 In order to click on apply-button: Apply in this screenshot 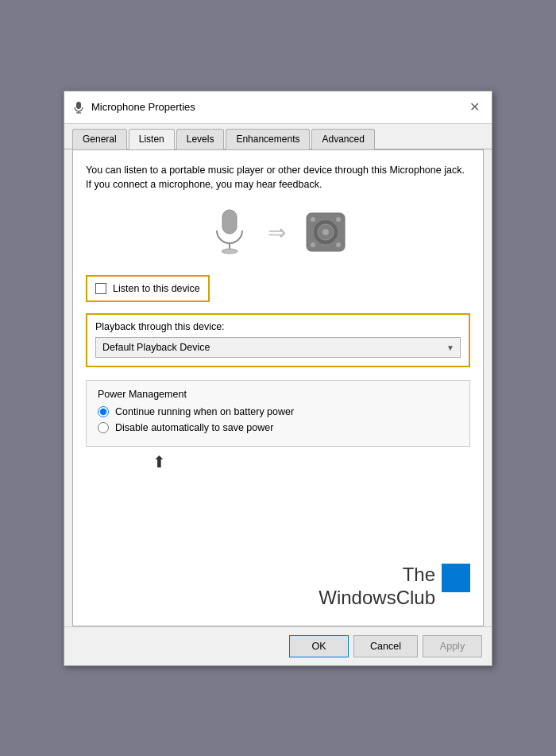, I will do `click(453, 646)`.